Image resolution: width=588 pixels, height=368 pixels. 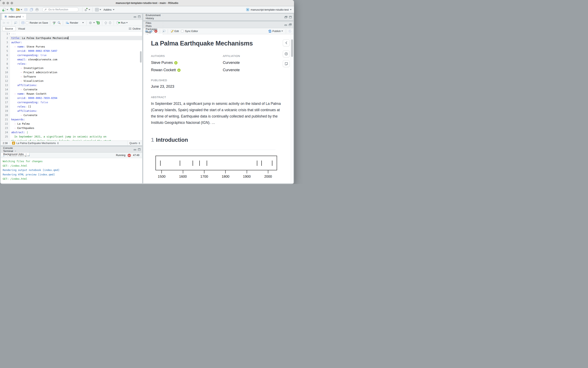 What do you see at coordinates (76, 128) in the screenshot?
I see `code-text: - Earthquakes` at bounding box center [76, 128].